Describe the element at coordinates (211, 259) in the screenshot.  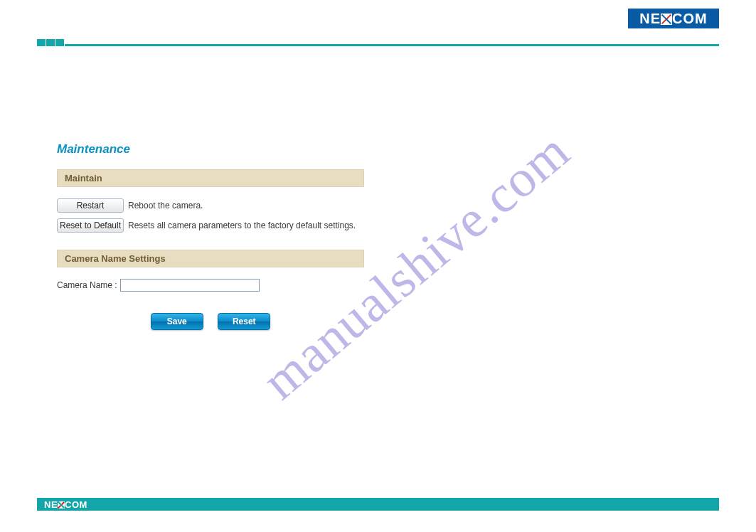
I see `section-header-camera-name: Camera Name Settings` at that location.